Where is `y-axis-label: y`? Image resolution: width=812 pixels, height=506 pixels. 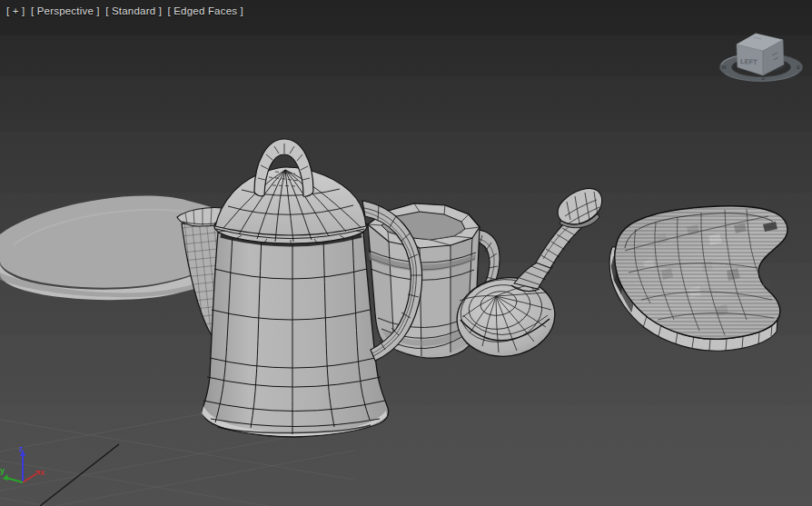
y-axis-label: y is located at coordinates (2, 471).